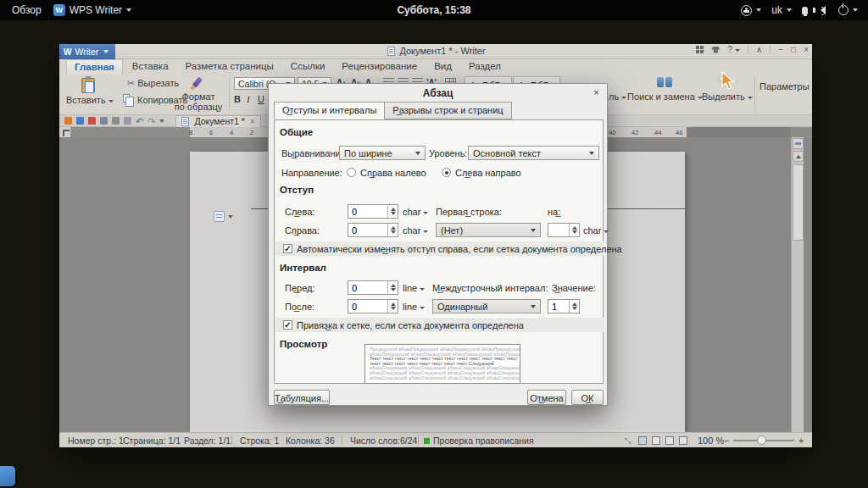 The height and width of the screenshot is (488, 868). What do you see at coordinates (373, 212) in the screenshot?
I see `indent-left-spinbox` at bounding box center [373, 212].